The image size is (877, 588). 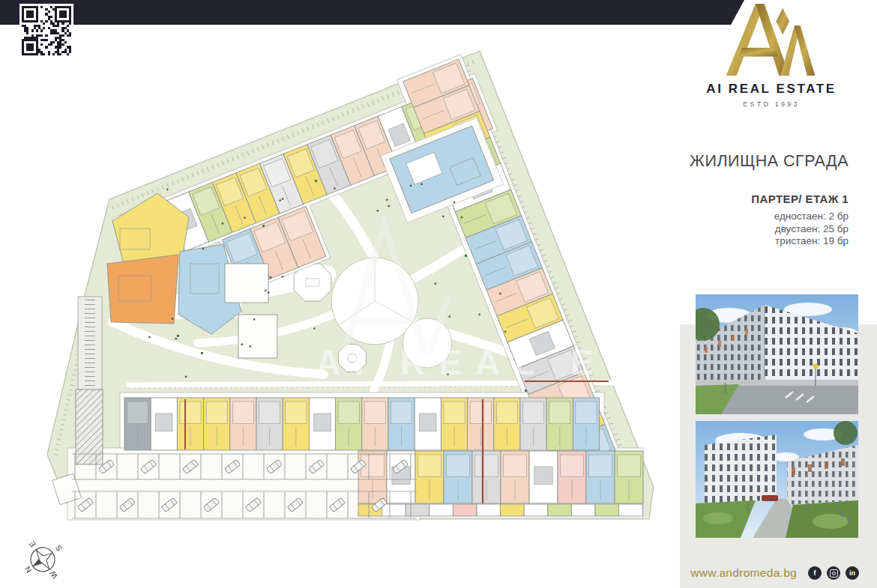 I want to click on top-accent-bar, so click(x=372, y=12).